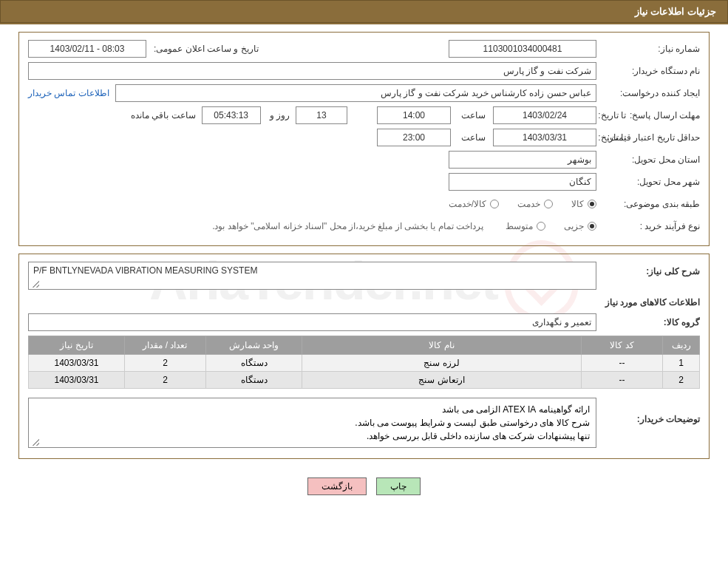 The height and width of the screenshot is (561, 728). Describe the element at coordinates (648, 93) in the screenshot. I see `requester-label: ایجاد کننده درخواست:` at that location.